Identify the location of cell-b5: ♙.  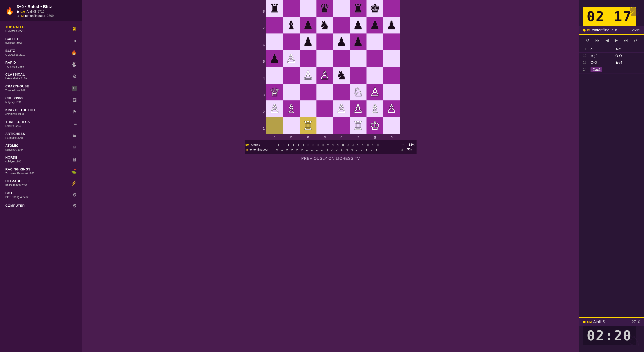
(292, 59).